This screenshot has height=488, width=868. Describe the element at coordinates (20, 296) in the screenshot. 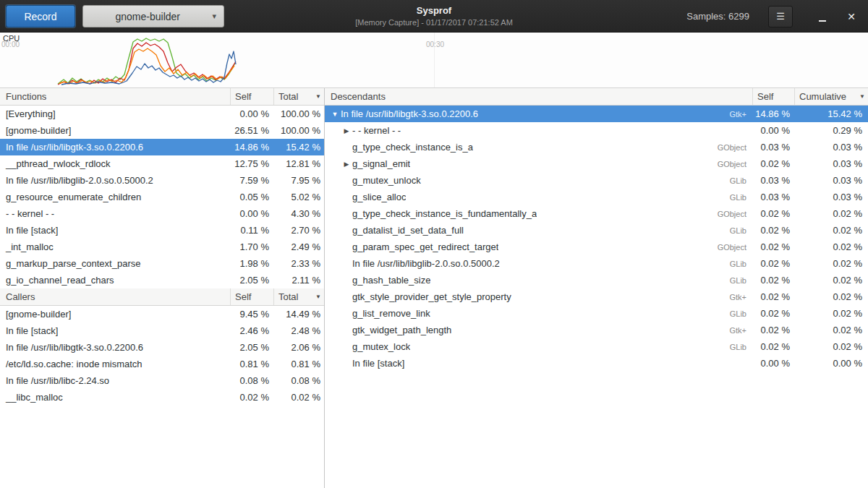

I see `callers-header-label: Callers` at that location.